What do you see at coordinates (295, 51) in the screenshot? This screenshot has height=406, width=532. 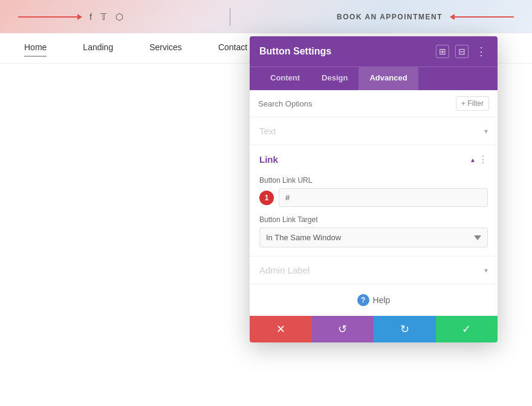 I see `dialog-title: Button Settings` at bounding box center [295, 51].